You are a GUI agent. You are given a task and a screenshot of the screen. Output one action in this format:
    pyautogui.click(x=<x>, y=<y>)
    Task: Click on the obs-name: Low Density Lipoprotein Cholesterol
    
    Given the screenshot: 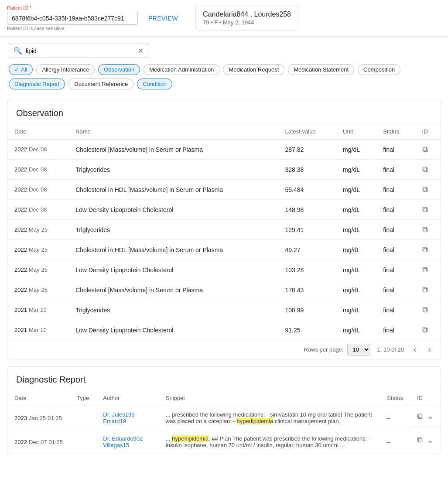 What is the action you would take?
    pyautogui.click(x=173, y=330)
    